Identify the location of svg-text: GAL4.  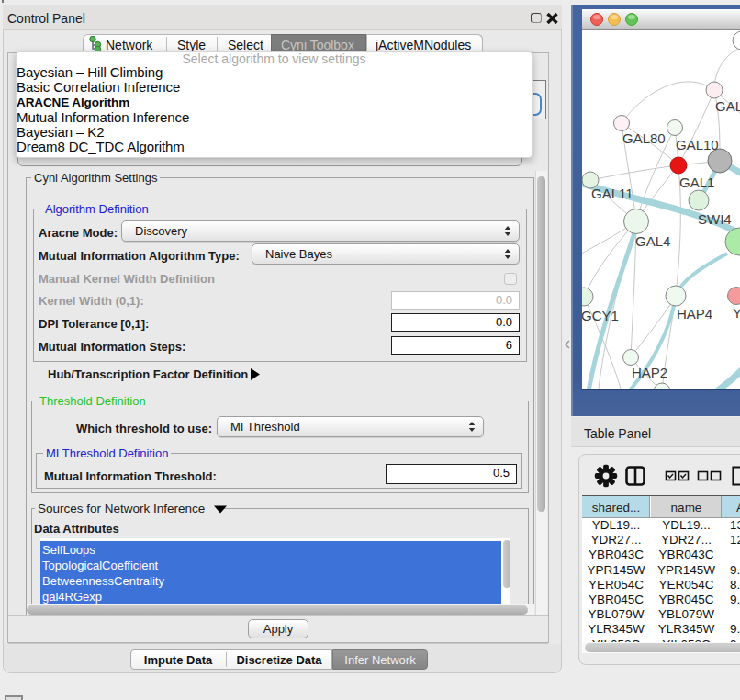
(653, 241).